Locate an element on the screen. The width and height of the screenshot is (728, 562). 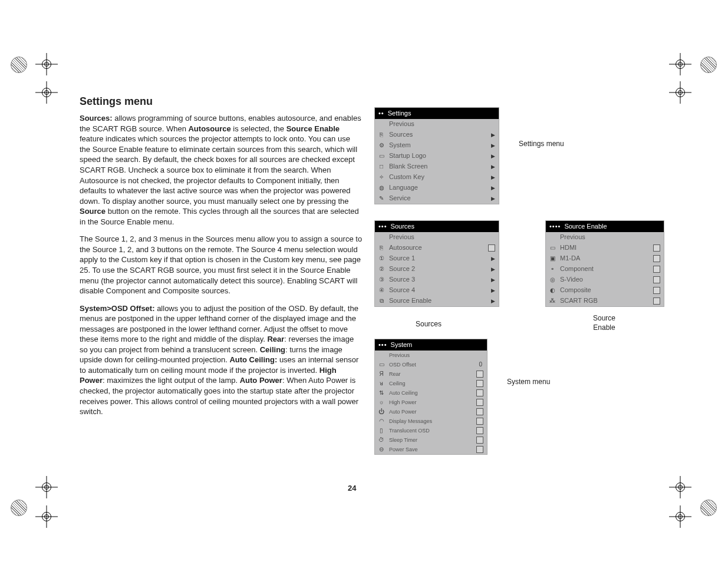
menu-label: Source 3 is located at coordinates (439, 279).